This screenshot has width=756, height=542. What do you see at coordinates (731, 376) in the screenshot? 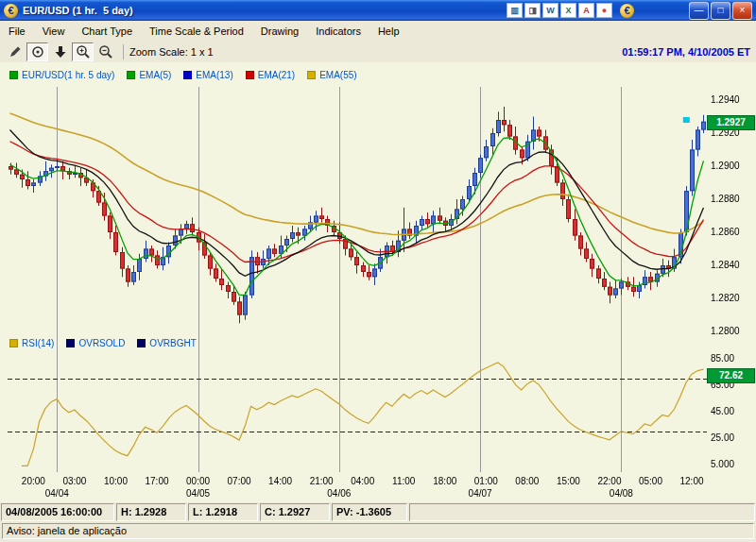
I see `rsi-value-badge: 72.62` at bounding box center [731, 376].